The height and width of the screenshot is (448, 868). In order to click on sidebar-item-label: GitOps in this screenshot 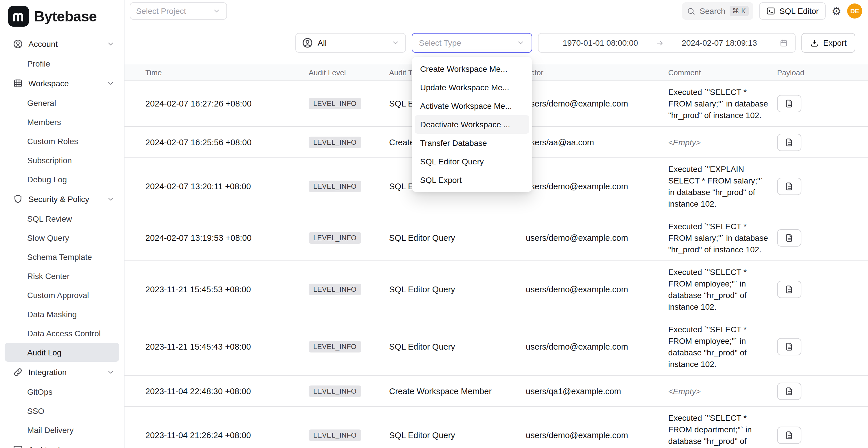, I will do `click(40, 391)`.